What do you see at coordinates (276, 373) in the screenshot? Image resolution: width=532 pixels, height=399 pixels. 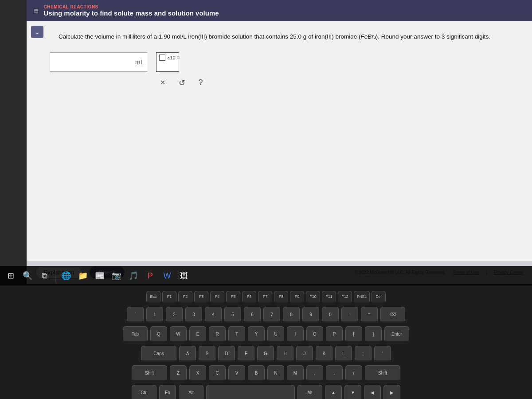 I see `n-key: N` at bounding box center [276, 373].